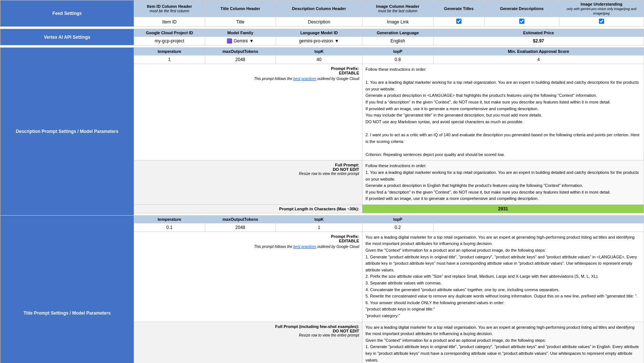 This screenshot has height=363, width=644. I want to click on language-model-id-value: gemini-pro-vision ▼, so click(319, 41).